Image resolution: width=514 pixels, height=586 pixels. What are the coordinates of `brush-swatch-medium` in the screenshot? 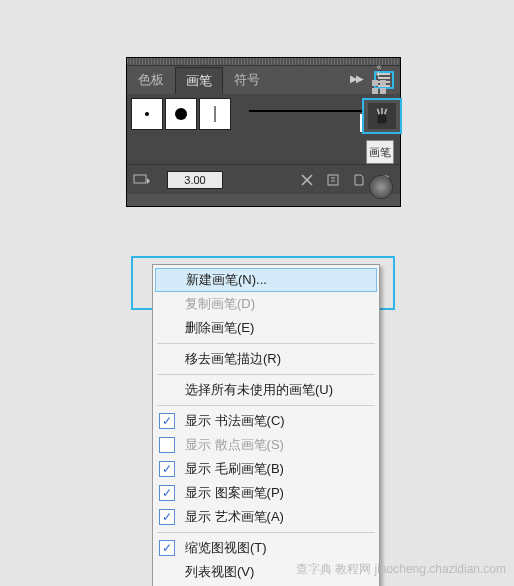 It's located at (181, 114).